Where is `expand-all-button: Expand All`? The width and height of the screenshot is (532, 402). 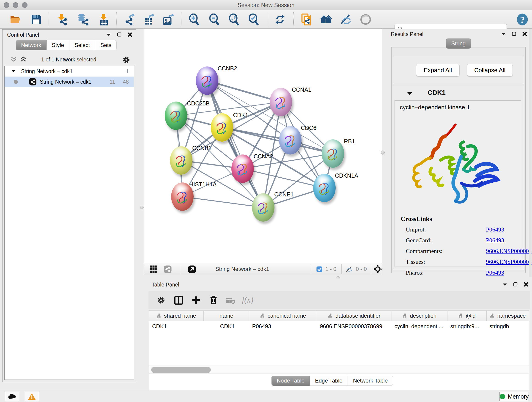
expand-all-button: Expand All is located at coordinates (438, 70).